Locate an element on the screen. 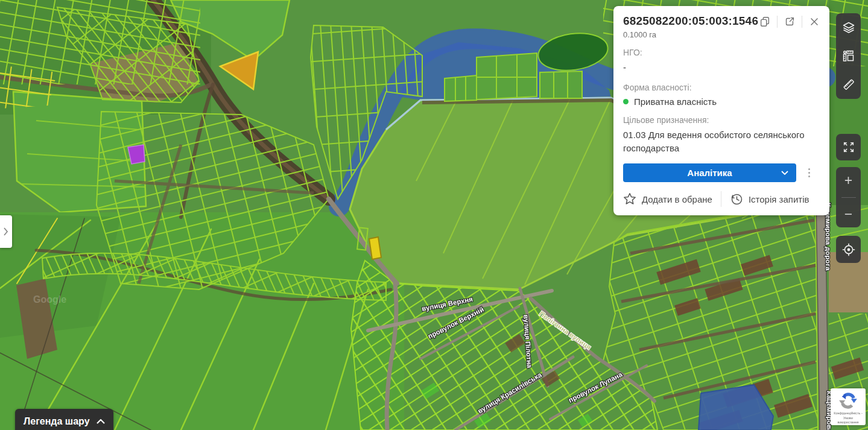  recaptcha-logo-icon is located at coordinates (848, 400).